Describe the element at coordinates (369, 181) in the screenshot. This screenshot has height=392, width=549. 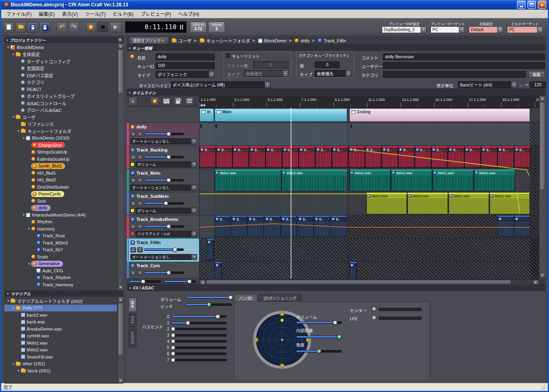
I see `track-lane: Melo1.wavMelo2.wavMelo1.wavMelo1.wavMelo…` at that location.